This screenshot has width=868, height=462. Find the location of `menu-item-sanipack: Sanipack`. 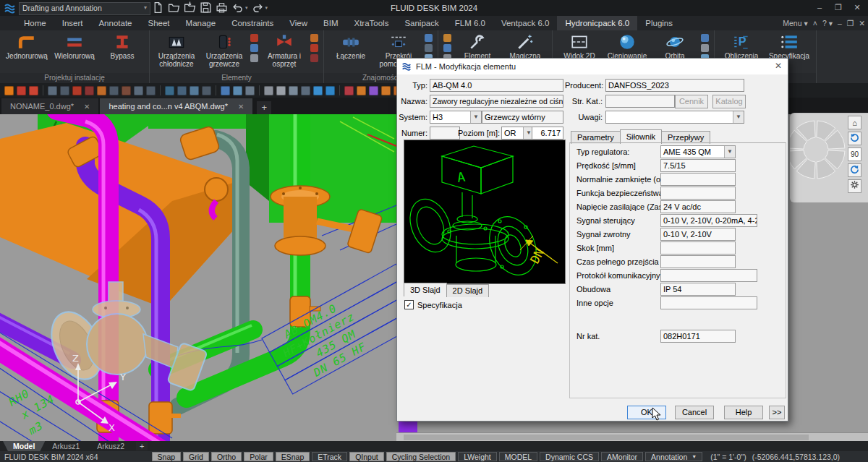

menu-item-sanipack: Sanipack is located at coordinates (421, 23).